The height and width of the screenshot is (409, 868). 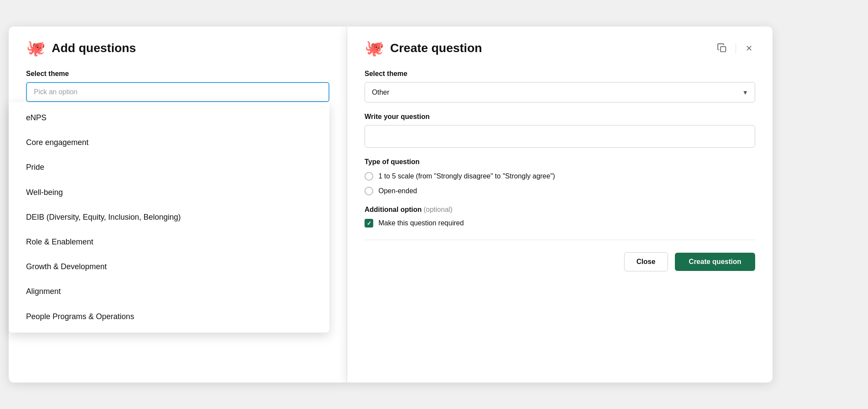 What do you see at coordinates (560, 136) in the screenshot?
I see `question-input` at bounding box center [560, 136].